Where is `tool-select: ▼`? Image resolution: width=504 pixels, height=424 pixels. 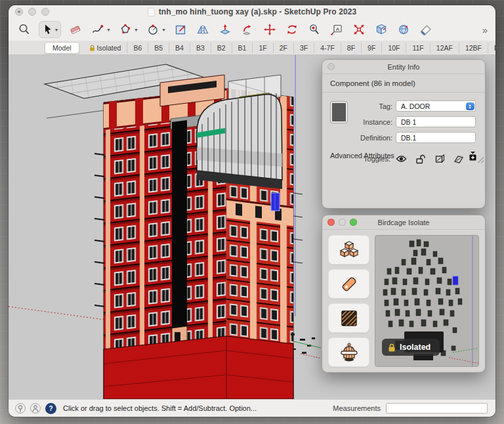
tool-select: ▼ is located at coordinates (50, 30).